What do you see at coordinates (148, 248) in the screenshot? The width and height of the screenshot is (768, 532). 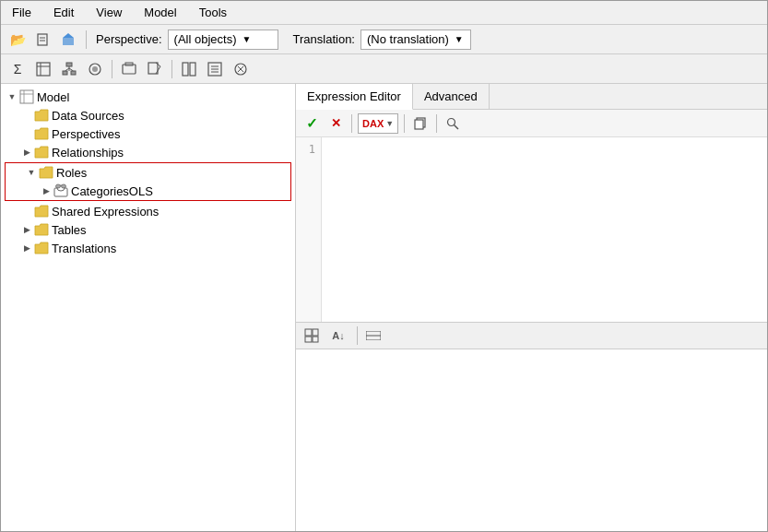 I see `tree-translations: ▶ Translations` at bounding box center [148, 248].